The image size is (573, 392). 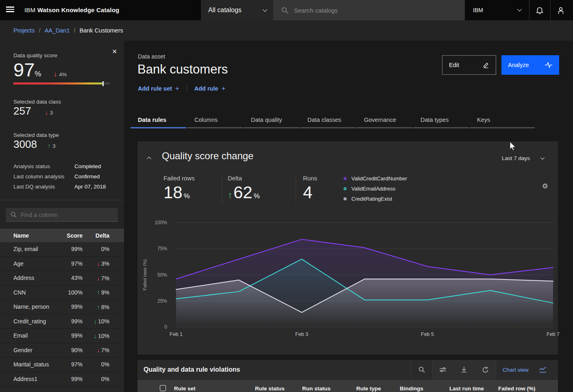 I want to click on time-range-value: Last 7 days, so click(x=516, y=158).